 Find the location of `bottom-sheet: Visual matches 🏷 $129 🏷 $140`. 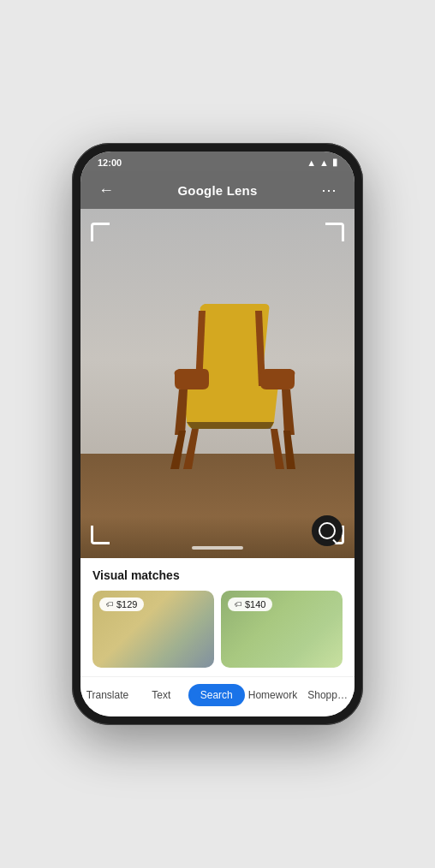

bottom-sheet: Visual matches 🏷 $129 🏷 $140 is located at coordinates (218, 617).